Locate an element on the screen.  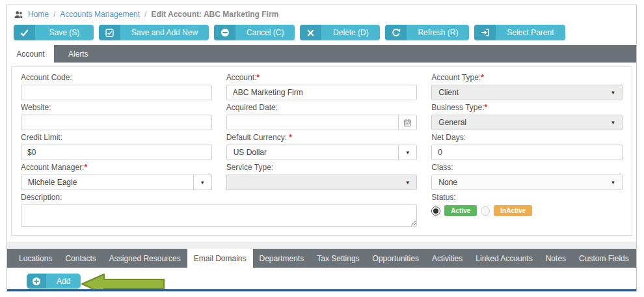
window-bottom-edge is located at coordinates (321, 290).